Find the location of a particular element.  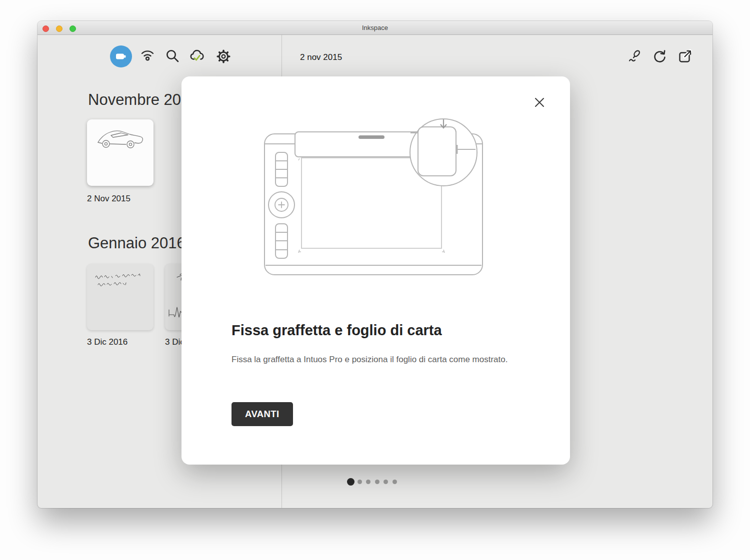

search-icon is located at coordinates (172, 56).